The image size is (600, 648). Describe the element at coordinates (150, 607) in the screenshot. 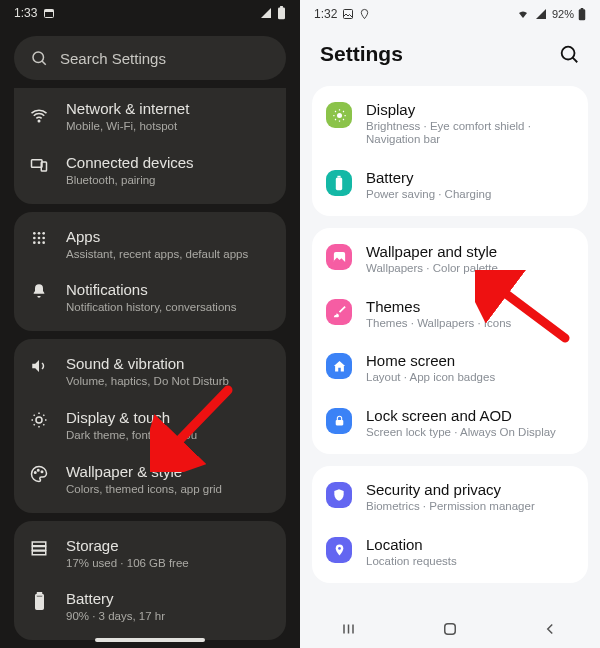

I see `row-battery: Battery90% · 3 days, 17 hr` at that location.